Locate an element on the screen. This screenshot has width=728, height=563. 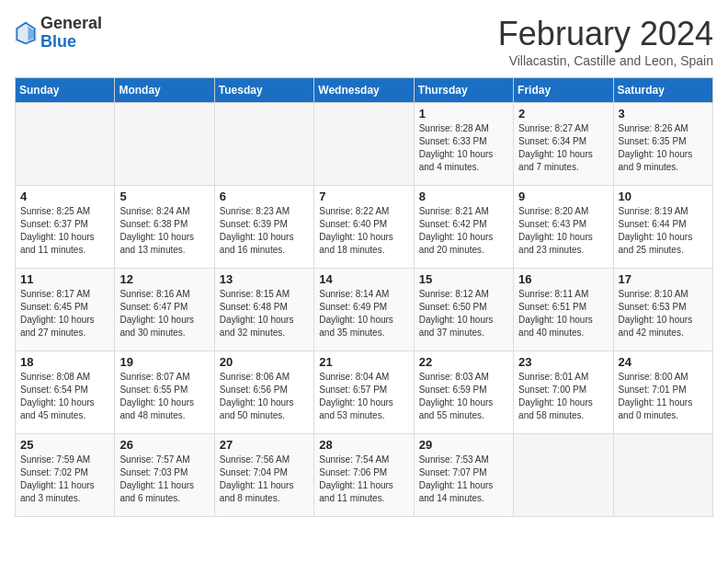
day-number: 12 is located at coordinates (164, 280).